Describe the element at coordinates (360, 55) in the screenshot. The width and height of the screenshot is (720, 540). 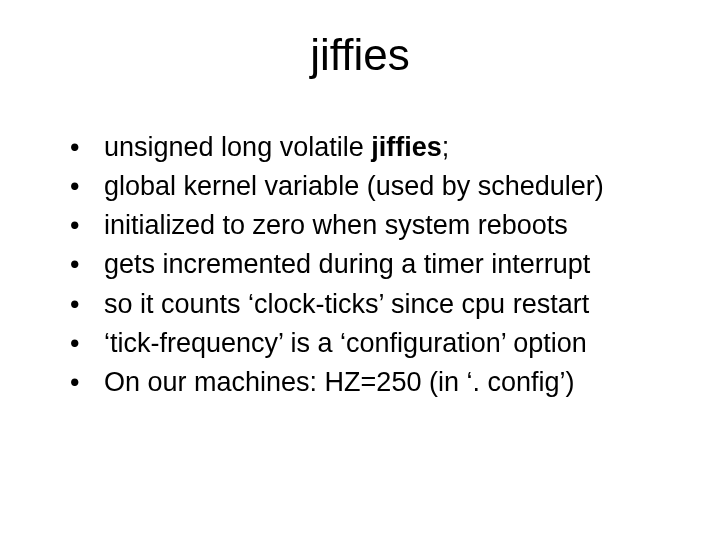
I see `slide-title: jiffies` at that location.